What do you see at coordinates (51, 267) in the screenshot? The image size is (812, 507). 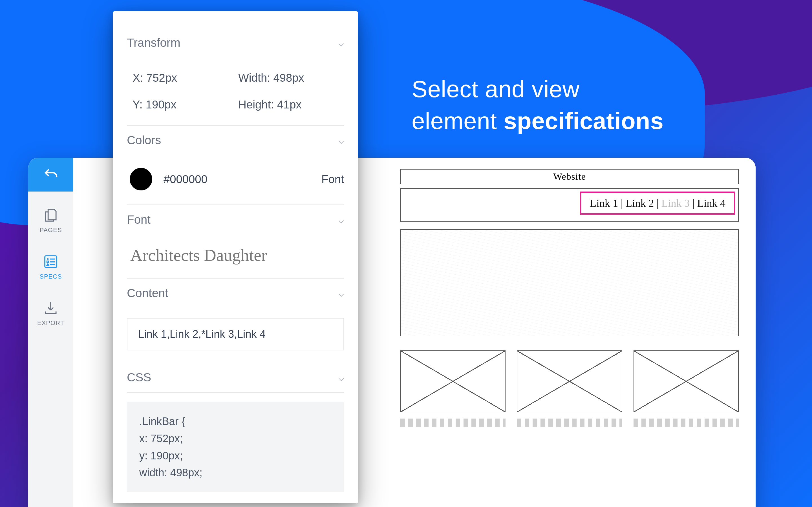 I see `sidebar-item-specs: SPECS` at bounding box center [51, 267].